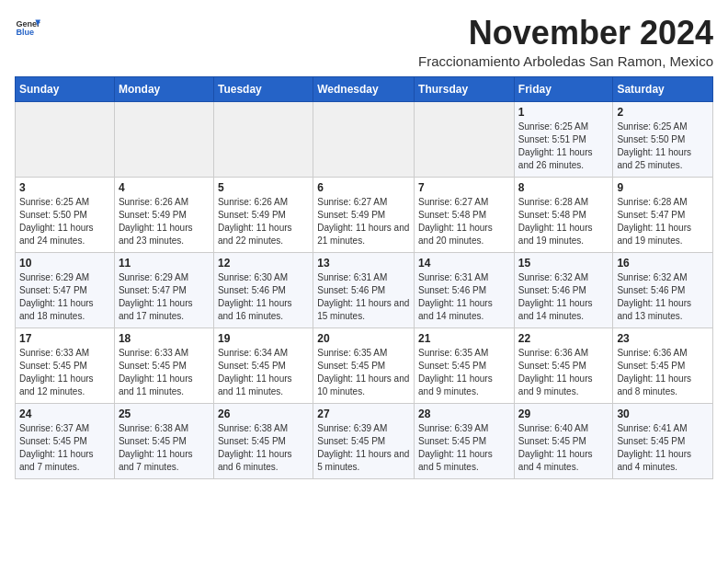 Image resolution: width=728 pixels, height=563 pixels. What do you see at coordinates (663, 188) in the screenshot?
I see `day-number: 9` at bounding box center [663, 188].